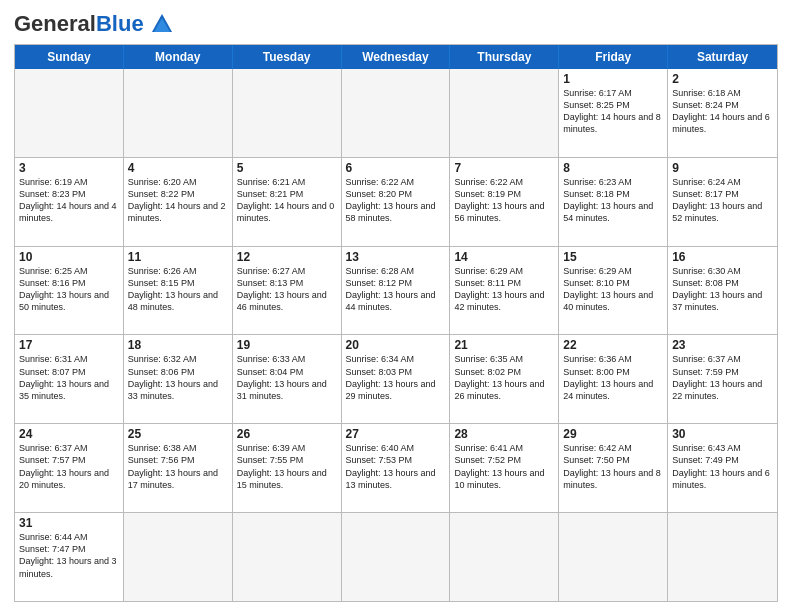 This screenshot has height=612, width=792. Describe the element at coordinates (396, 468) in the screenshot. I see `calendar-cell: 27Sunrise: 6:40 AM Sunset: 7:53 PM Dayli…` at that location.